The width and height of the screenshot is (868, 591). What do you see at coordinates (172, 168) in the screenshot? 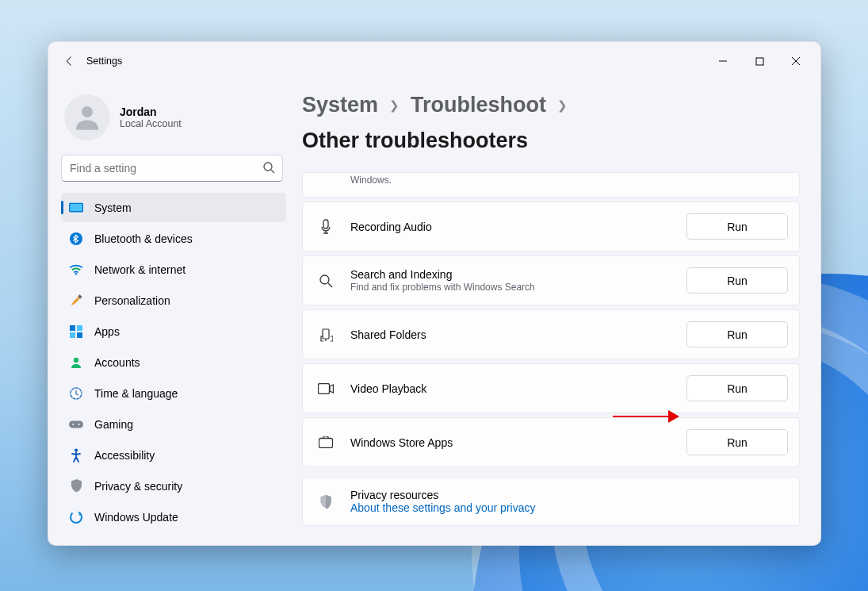
I see `search-box` at bounding box center [172, 168].